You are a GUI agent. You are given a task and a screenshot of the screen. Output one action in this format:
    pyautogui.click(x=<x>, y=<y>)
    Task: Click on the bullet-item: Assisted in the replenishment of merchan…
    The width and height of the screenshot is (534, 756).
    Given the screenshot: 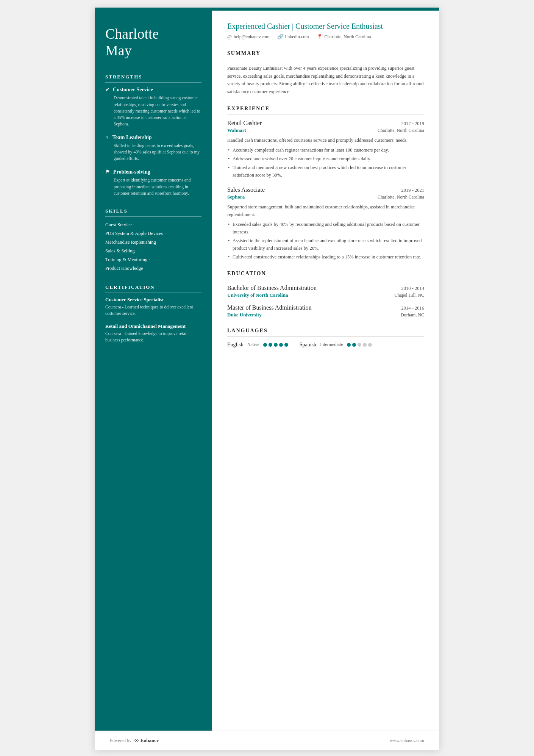 What is the action you would take?
    pyautogui.click(x=326, y=244)
    